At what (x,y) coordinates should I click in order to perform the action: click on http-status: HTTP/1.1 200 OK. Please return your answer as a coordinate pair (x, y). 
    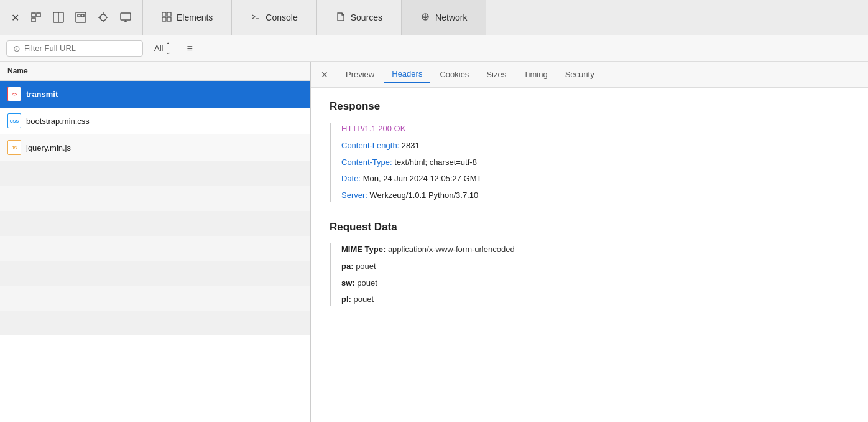
    Looking at the image, I should click on (373, 128).